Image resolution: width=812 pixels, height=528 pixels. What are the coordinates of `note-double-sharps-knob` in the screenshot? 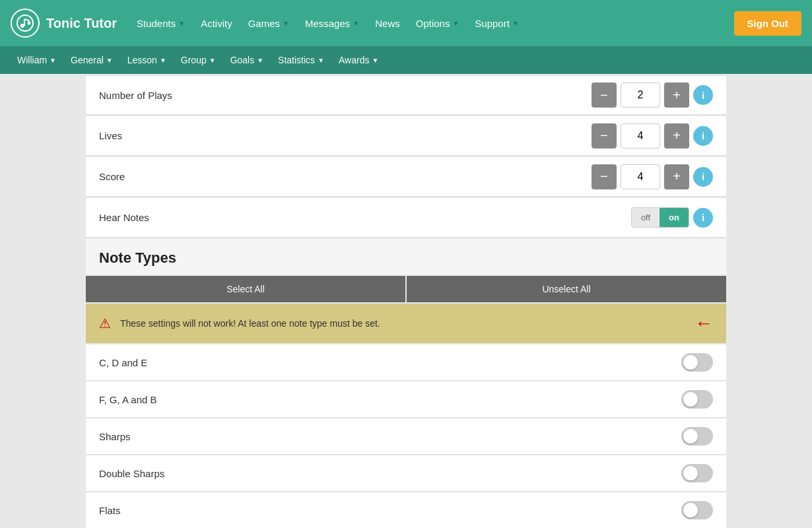 It's located at (691, 473).